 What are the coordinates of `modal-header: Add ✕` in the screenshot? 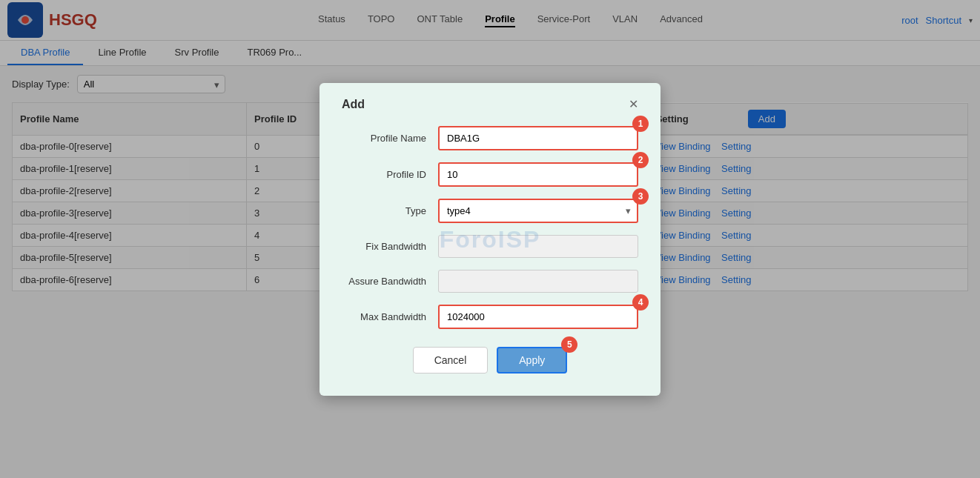 It's located at (490, 104).